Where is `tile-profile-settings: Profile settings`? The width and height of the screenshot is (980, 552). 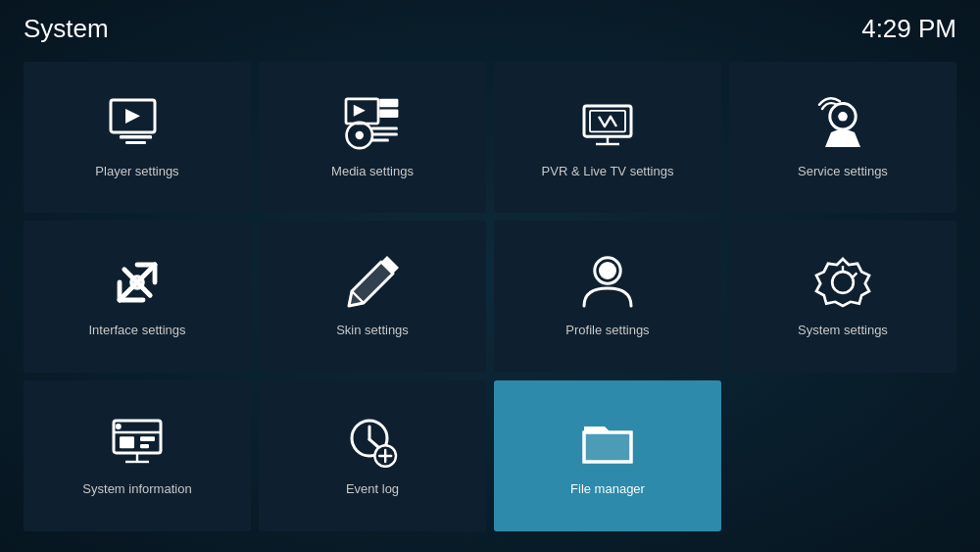
tile-profile-settings: Profile settings is located at coordinates (608, 296).